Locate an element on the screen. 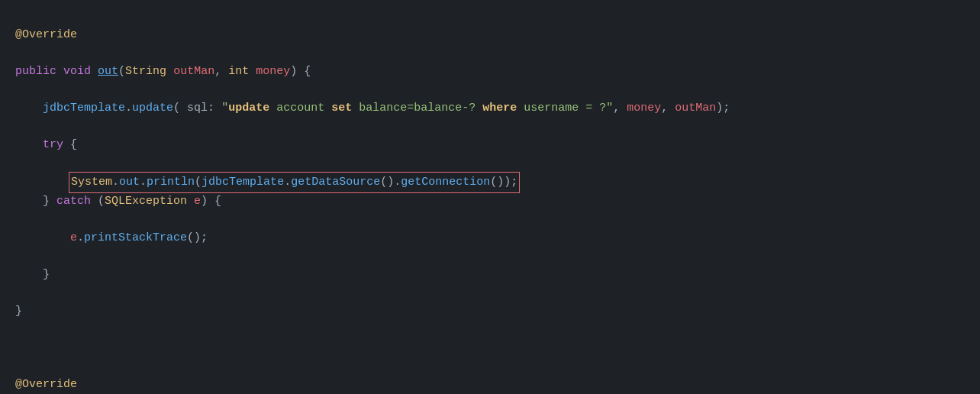  jdbctemplate-ref-1: jdbcTemplate is located at coordinates (243, 182).